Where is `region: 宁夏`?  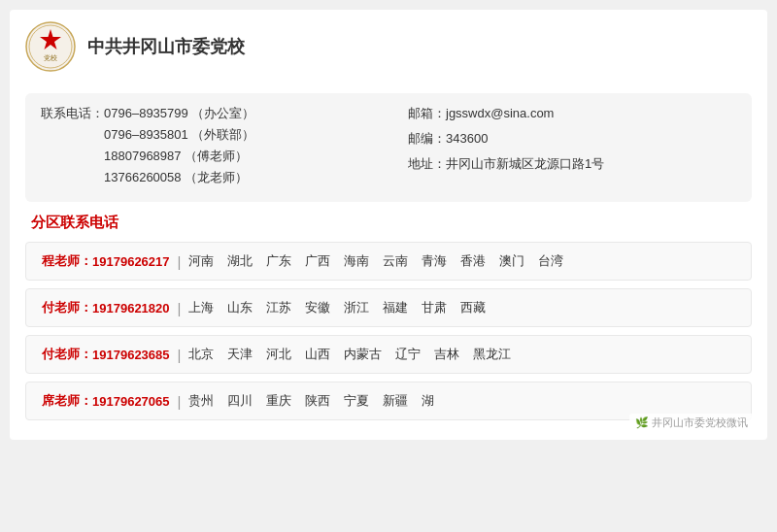
region: 宁夏 is located at coordinates (356, 401).